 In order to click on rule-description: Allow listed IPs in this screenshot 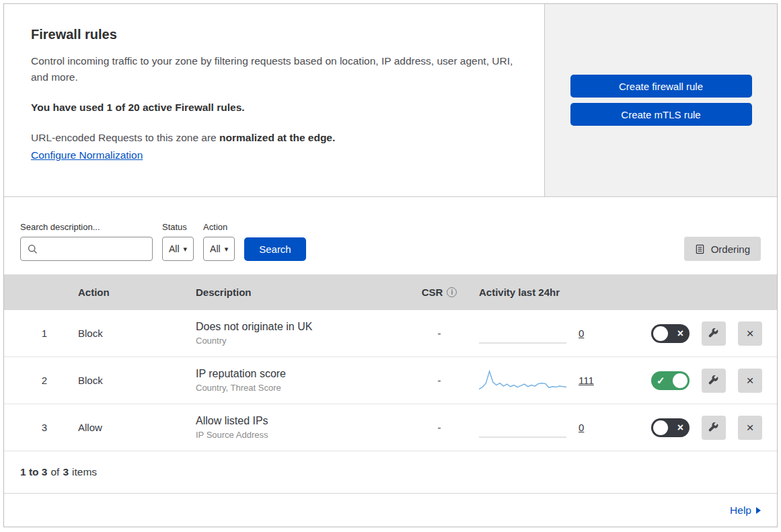, I will do `click(303, 421)`.